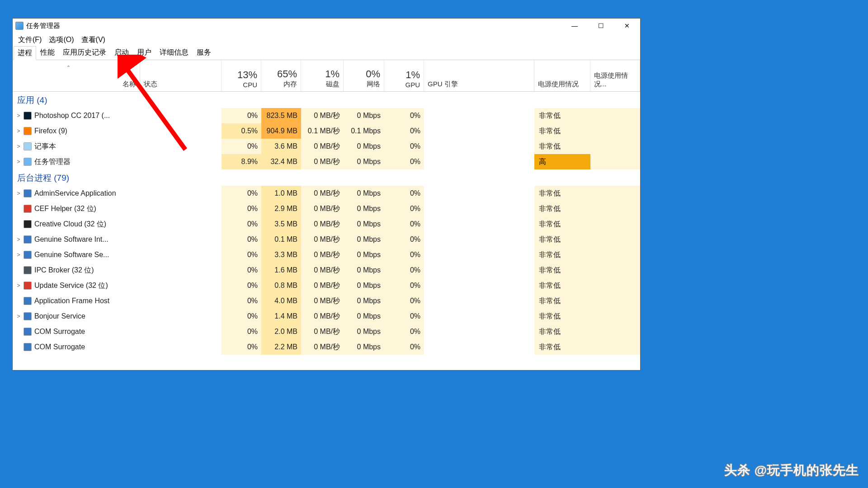 The height and width of the screenshot is (488, 868). What do you see at coordinates (479, 209) in the screenshot?
I see `gpu-engine-cell` at bounding box center [479, 209].